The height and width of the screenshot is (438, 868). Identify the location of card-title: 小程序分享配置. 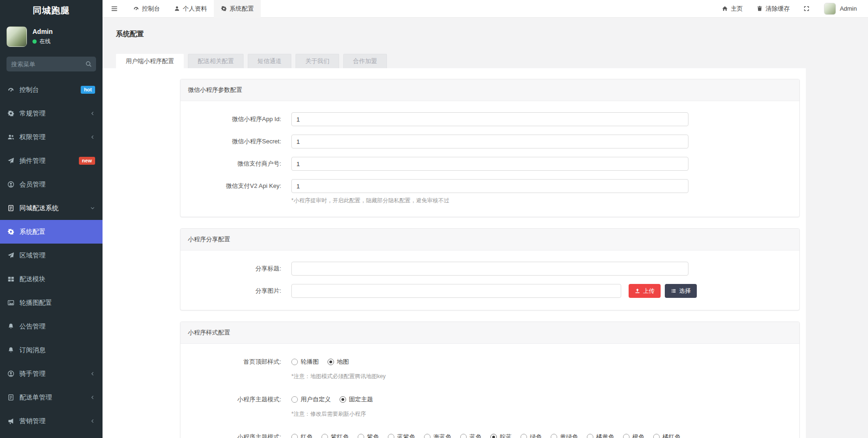
(490, 239).